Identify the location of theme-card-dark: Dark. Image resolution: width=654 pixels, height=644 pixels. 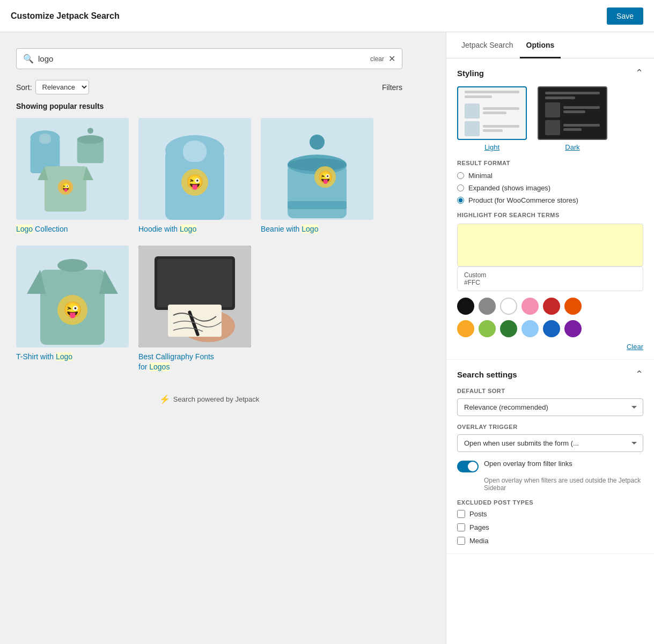
(572, 119).